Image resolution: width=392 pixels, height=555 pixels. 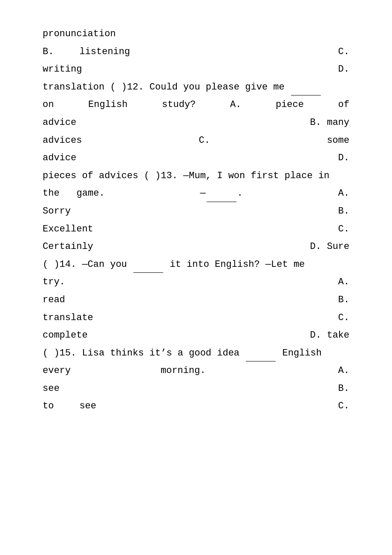 I want to click on line-writing: writing D., so click(x=196, y=69).